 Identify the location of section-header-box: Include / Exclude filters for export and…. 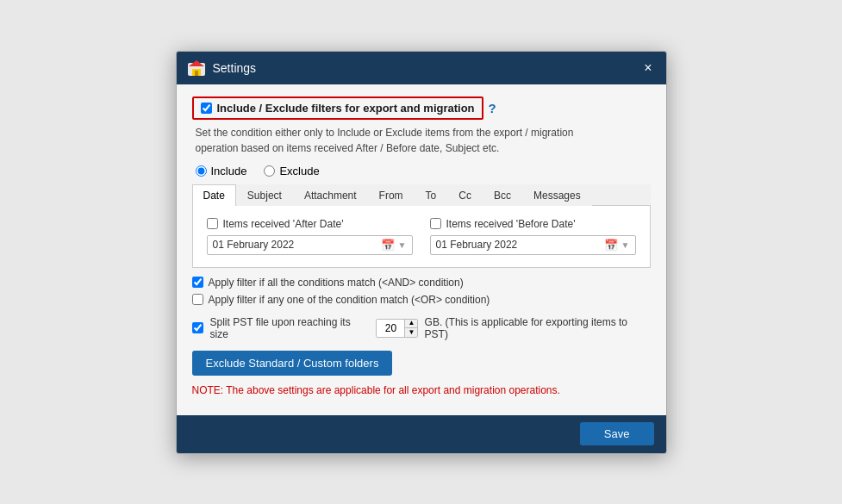
(338, 109).